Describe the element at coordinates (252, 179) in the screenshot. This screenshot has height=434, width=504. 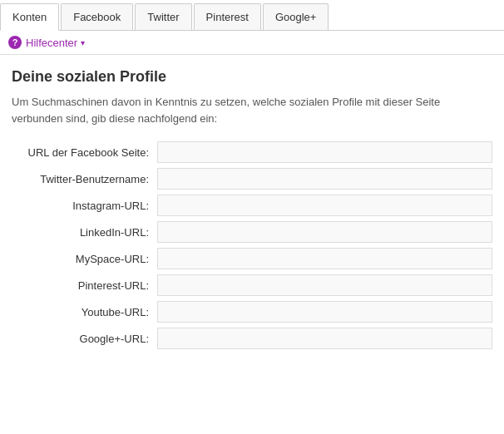
I see `form-row-twitter-username: Twitter-Benutzername:` at that location.